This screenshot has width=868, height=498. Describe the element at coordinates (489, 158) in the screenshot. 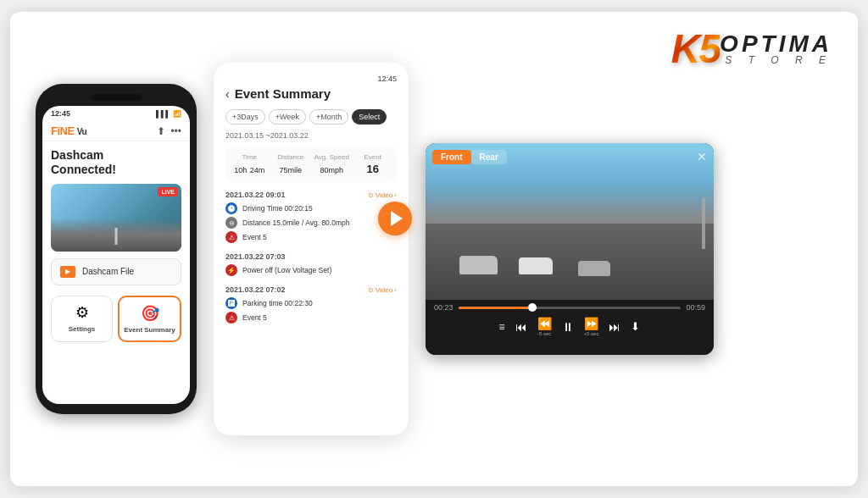

I see `tab-rear: Rear` at that location.